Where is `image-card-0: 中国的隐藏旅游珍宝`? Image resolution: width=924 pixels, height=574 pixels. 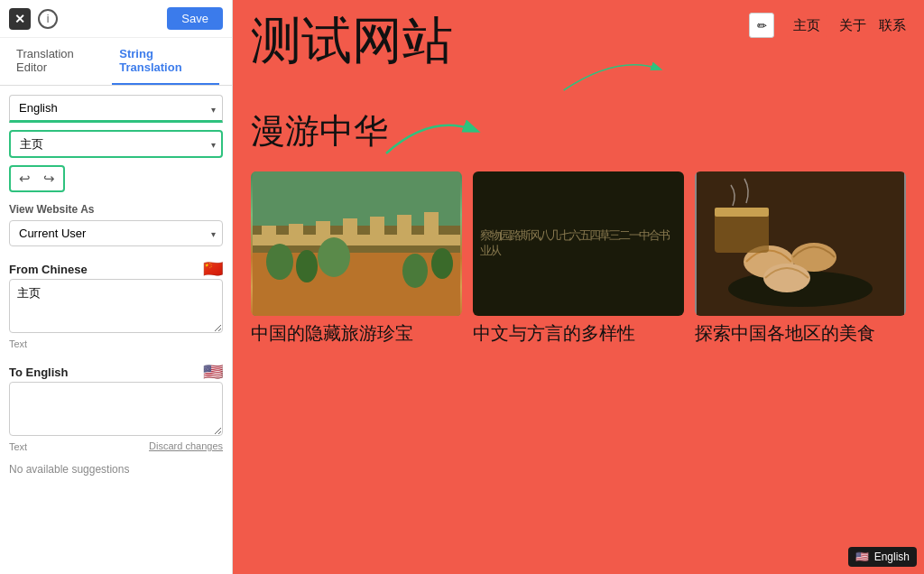
image-card-0: 中国的隐藏旅游珍宝 is located at coordinates (356, 258).